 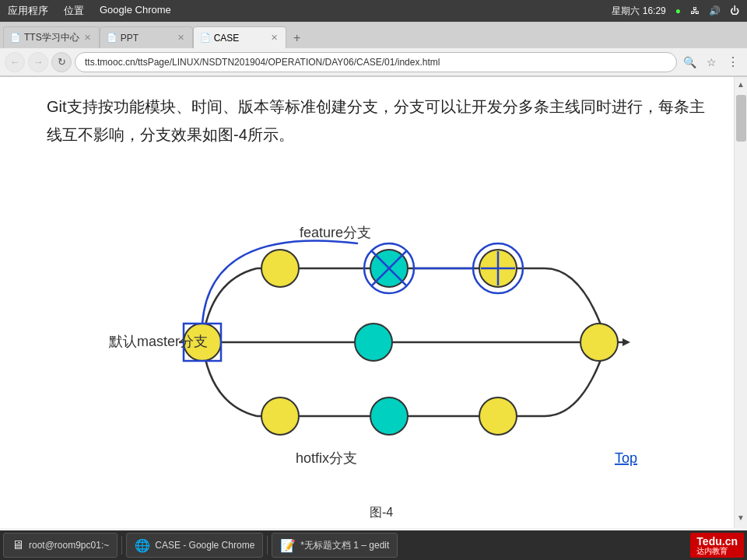 I want to click on tab-tts: 📄 TTS学习中心 ✕, so click(x=51, y=37).